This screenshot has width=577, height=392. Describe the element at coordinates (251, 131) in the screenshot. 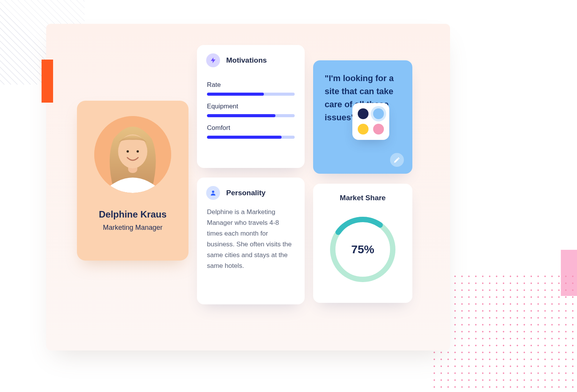

I see `motivation-item: Comfort` at that location.